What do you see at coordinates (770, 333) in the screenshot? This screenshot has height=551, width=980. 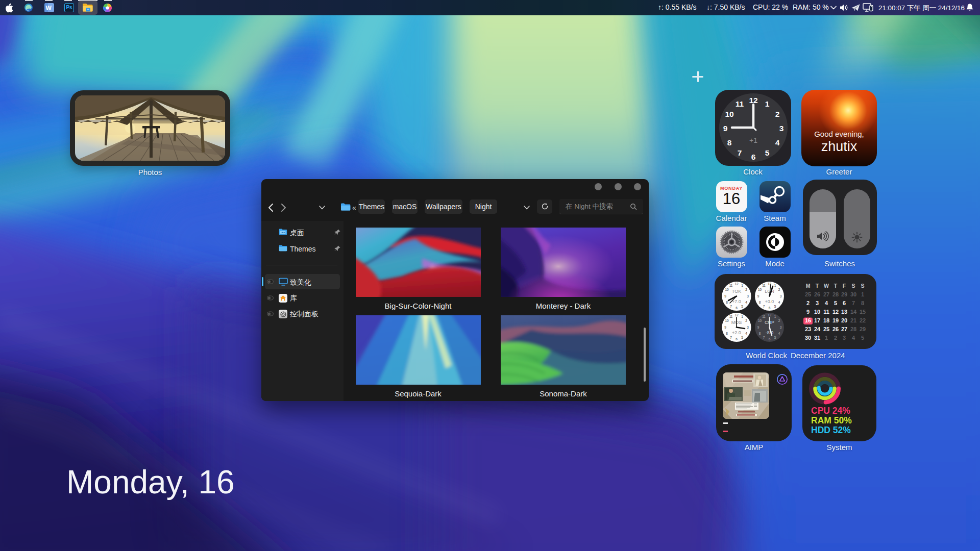 I see `svg-text: -8.0` at bounding box center [770, 333].